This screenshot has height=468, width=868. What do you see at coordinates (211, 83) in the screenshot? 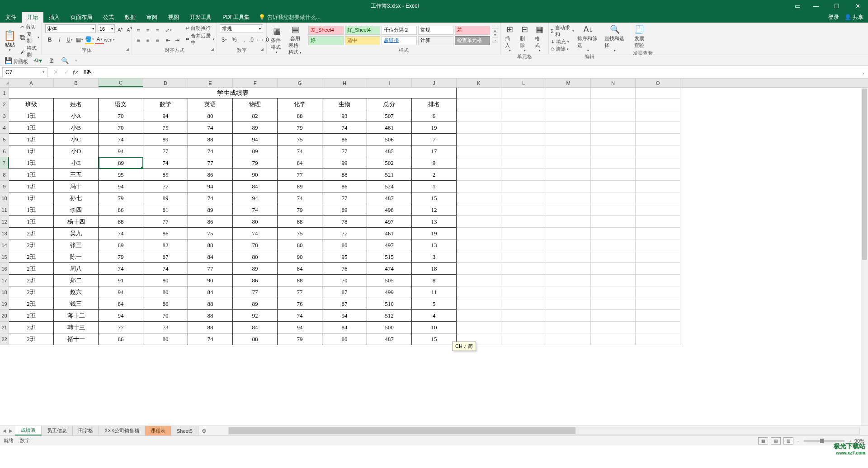
I see `col-header-E: E` at bounding box center [211, 83].